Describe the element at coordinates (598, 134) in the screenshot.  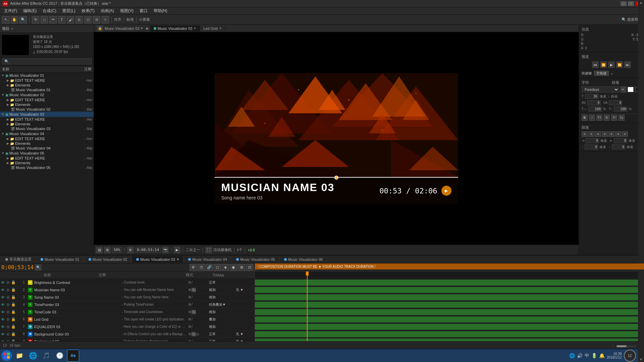
I see `align-right-btn: ≡` at that location.